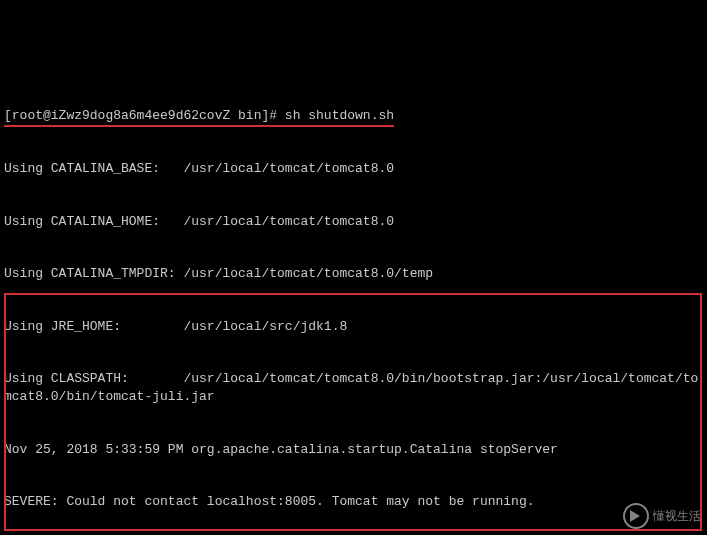 The image size is (707, 535). What do you see at coordinates (354, 274) in the screenshot?
I see `env-line: Using CATALINA_TMPDIR: /usr/local/tomcat…` at bounding box center [354, 274].